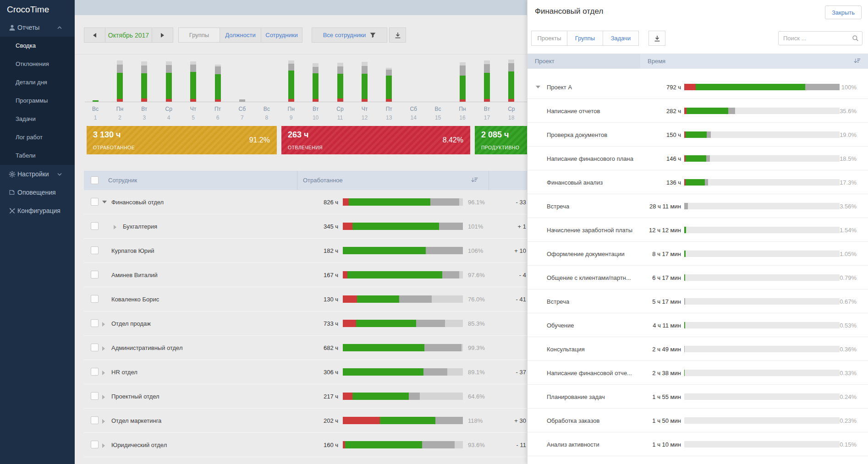 The width and height of the screenshot is (868, 464). I want to click on project-row: Встреча28 ч 11 мин3.56%, so click(698, 206).